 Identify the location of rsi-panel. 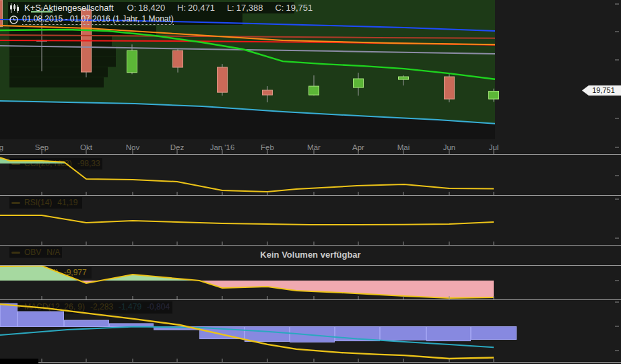
(247, 220).